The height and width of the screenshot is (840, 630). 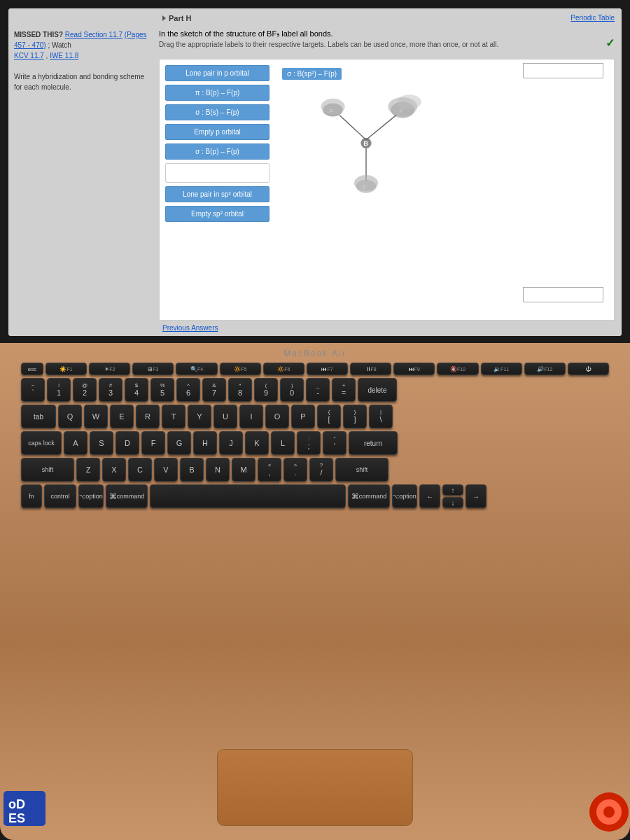 What do you see at coordinates (64, 56) in the screenshot?
I see `iwe-link: IWE 11.8` at bounding box center [64, 56].